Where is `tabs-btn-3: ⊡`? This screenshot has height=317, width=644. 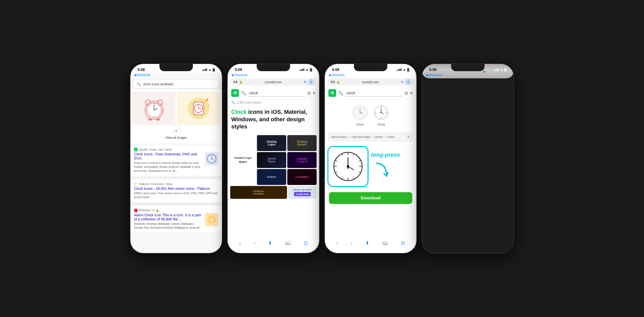
tabs-btn-3: ⊡ is located at coordinates (403, 243).